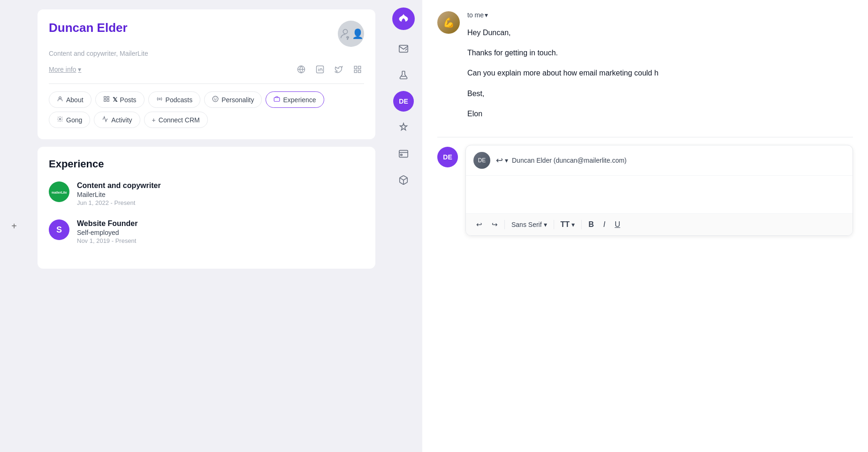 The width and height of the screenshot is (868, 452). Describe the element at coordinates (60, 99) in the screenshot. I see `person-icon` at that location.